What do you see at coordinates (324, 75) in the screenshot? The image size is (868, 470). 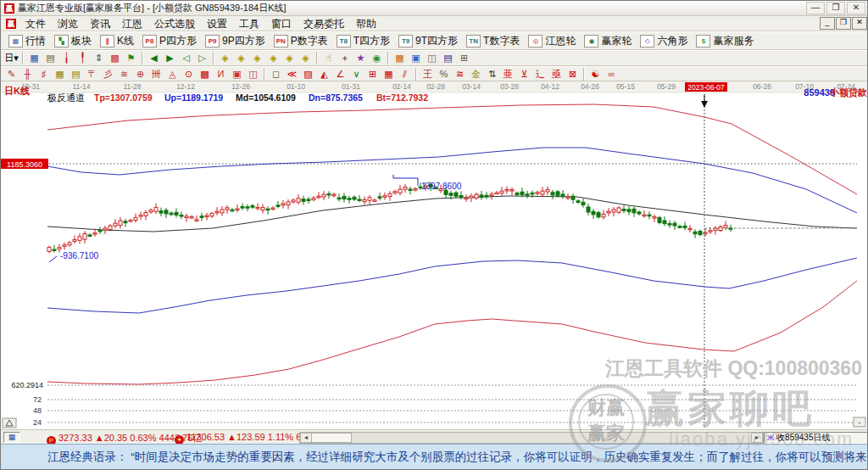 I see `draw-tool-icon-21: ◭` at bounding box center [324, 75].